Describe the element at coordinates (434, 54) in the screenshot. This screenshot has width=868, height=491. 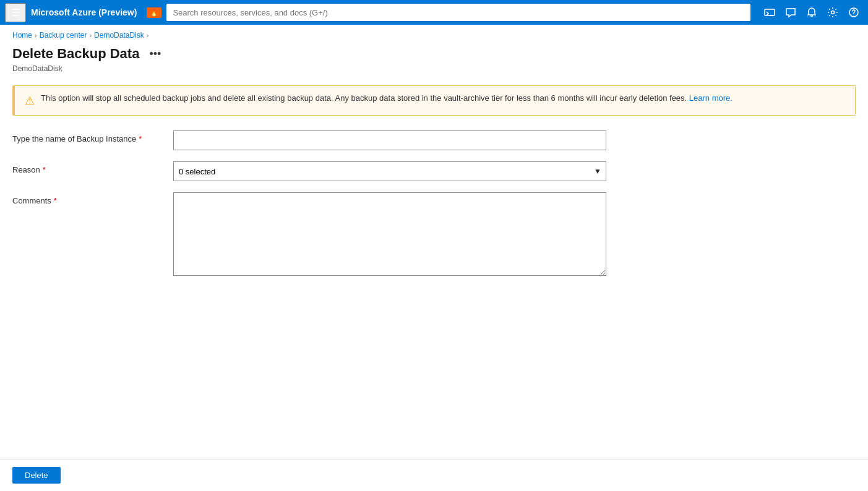
I see `page-header: Delete Backup Data •••` at that location.